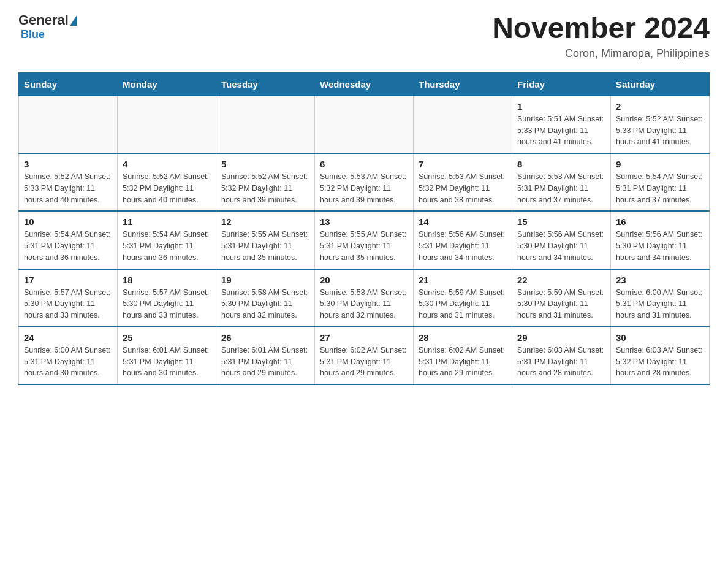  I want to click on day-number: 16, so click(660, 222).